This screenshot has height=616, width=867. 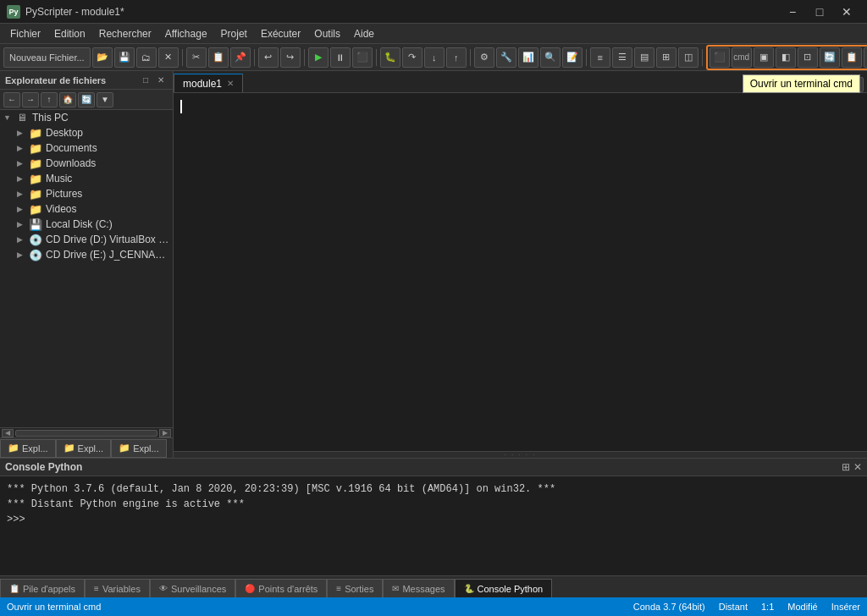 I want to click on menu-aide: Aide, so click(x=364, y=34).